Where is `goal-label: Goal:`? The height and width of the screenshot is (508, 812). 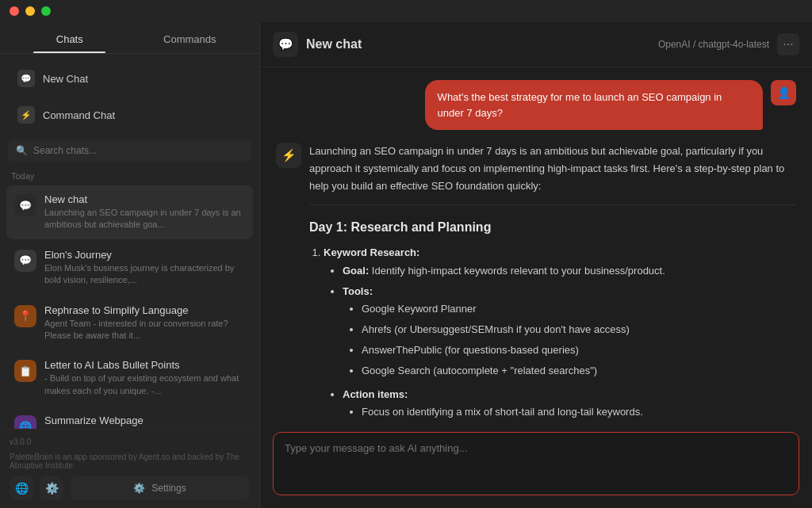
goal-label: Goal: is located at coordinates (355, 271).